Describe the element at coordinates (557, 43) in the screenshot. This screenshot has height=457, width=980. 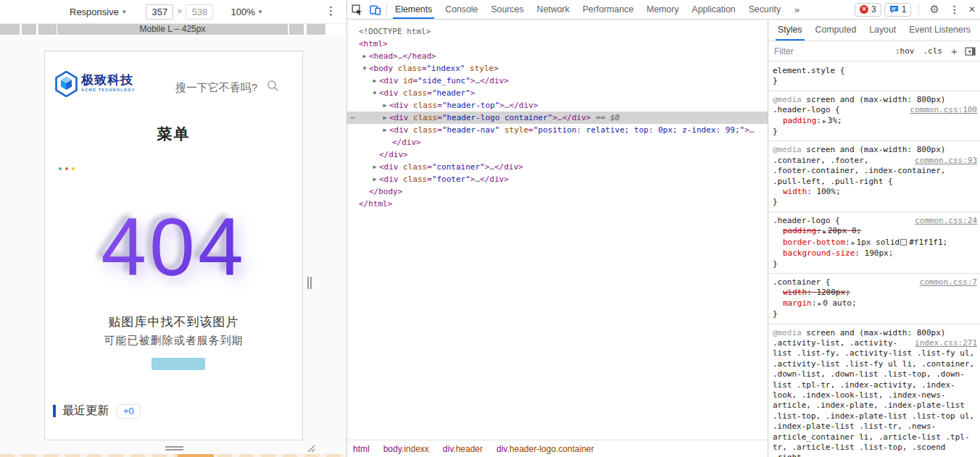
I see `tree-row: <html>` at that location.